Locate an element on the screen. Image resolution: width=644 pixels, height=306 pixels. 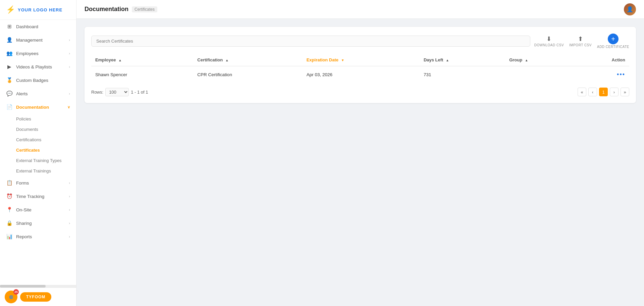
cell-action: ••• is located at coordinates (602, 74).